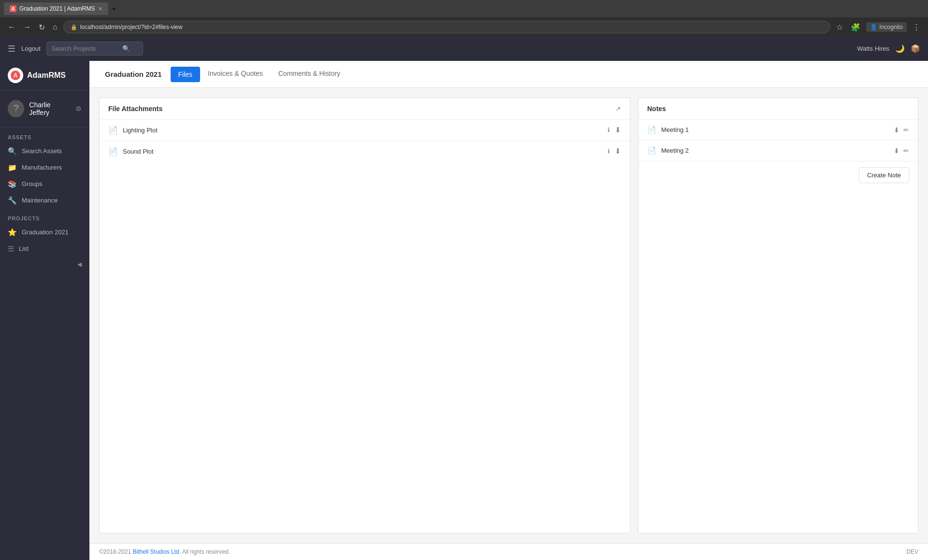 The height and width of the screenshot is (560, 928). Describe the element at coordinates (44, 109) in the screenshot. I see `user-section: ? Charlie Jeffery ⚙` at that location.